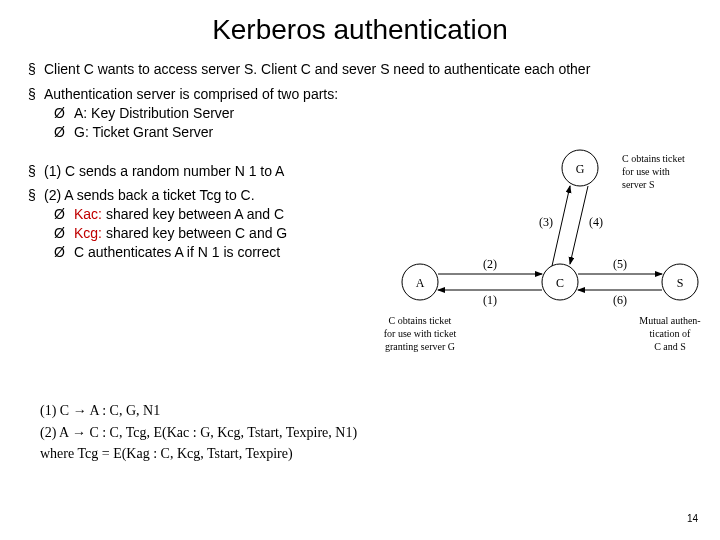 The height and width of the screenshot is (540, 720). I want to click on kac-key: Kac:, so click(88, 214).